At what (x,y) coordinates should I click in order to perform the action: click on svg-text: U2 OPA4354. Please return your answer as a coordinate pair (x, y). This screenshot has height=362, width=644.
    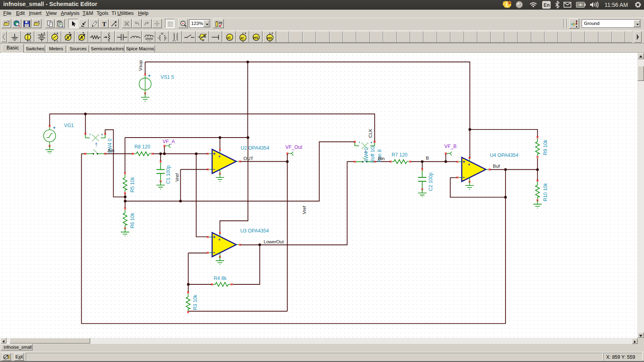
    Looking at the image, I should click on (255, 148).